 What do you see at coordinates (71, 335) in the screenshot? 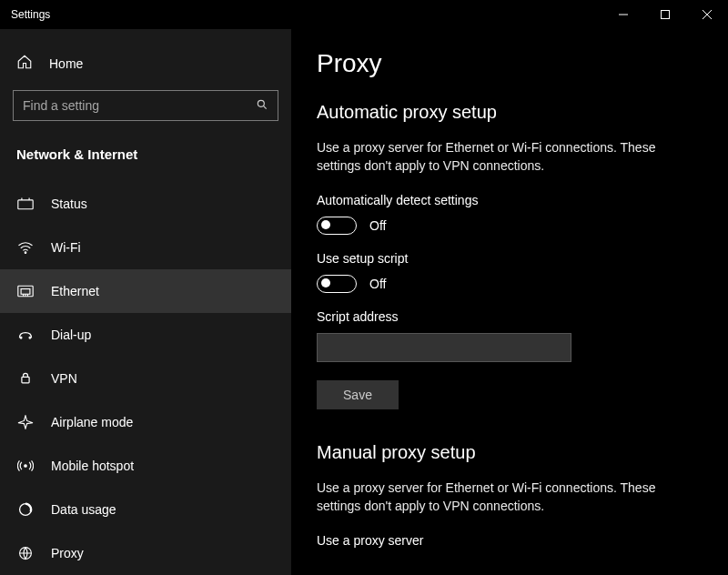
I see `sidebar-item-label: Dial-up` at bounding box center [71, 335].